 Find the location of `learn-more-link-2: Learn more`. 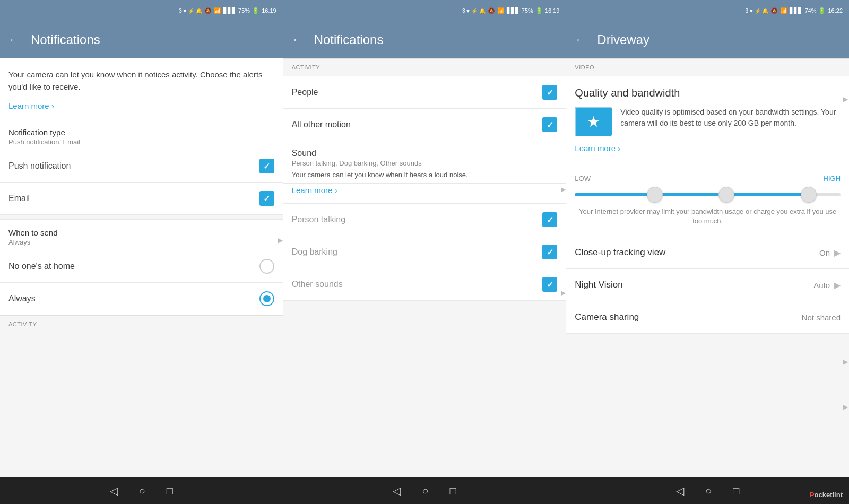

learn-more-link-2: Learn more is located at coordinates (424, 194).